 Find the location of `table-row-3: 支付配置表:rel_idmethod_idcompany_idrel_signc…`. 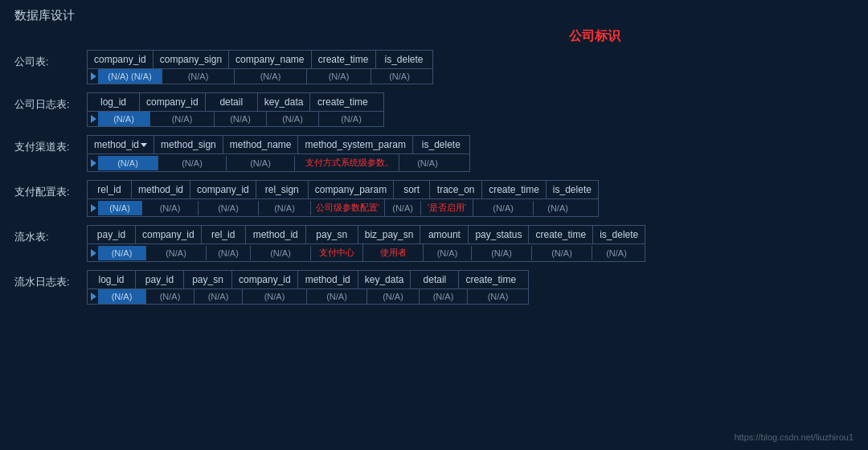

table-row-3: 支付配置表:rel_idmethod_idcompany_idrel_signc… is located at coordinates (434, 198).